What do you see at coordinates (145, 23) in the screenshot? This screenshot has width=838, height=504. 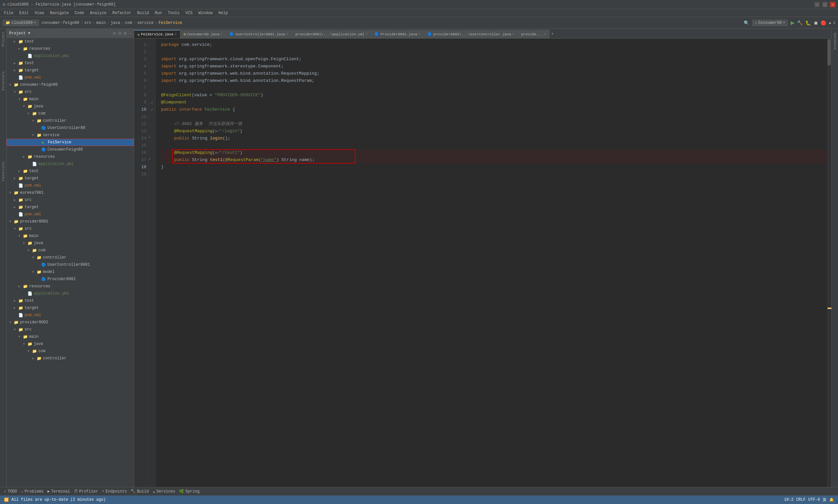 I see `bc-service: service` at bounding box center [145, 23].